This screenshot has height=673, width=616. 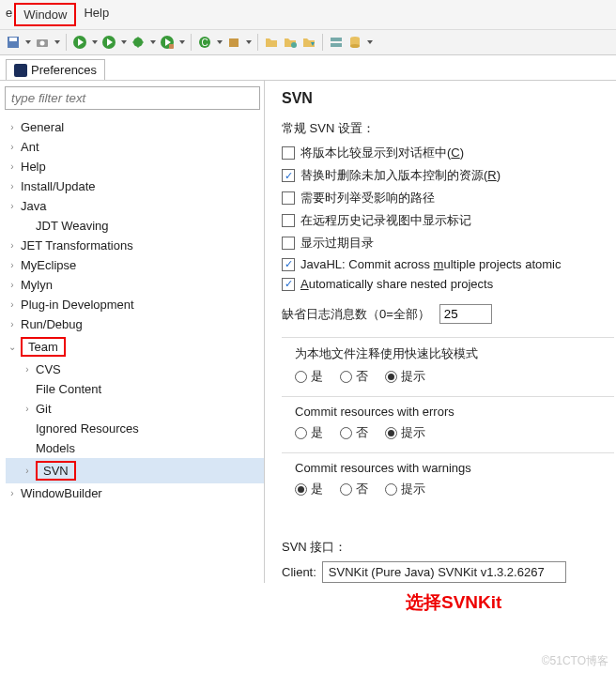 I want to click on tree-label: SVN, so click(x=56, y=471).